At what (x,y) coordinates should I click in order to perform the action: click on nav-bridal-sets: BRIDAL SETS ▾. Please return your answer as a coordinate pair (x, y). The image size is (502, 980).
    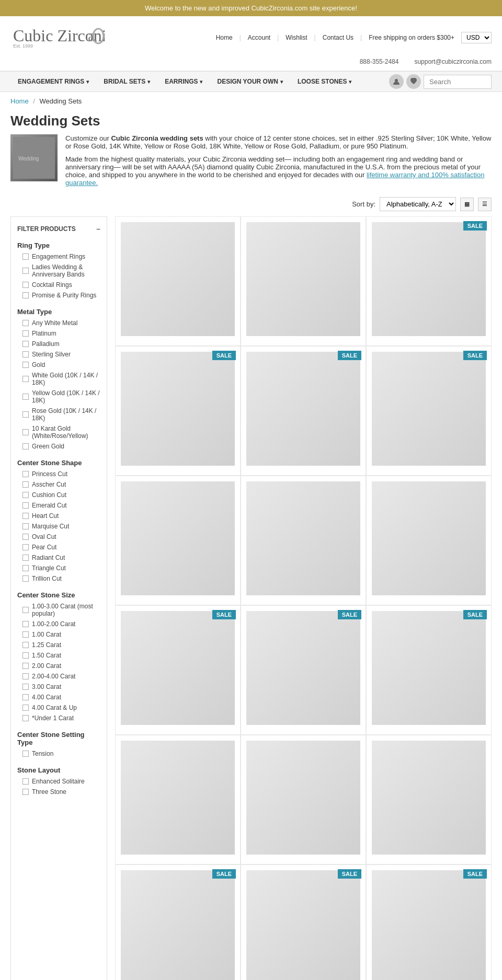
    Looking at the image, I should click on (127, 82).